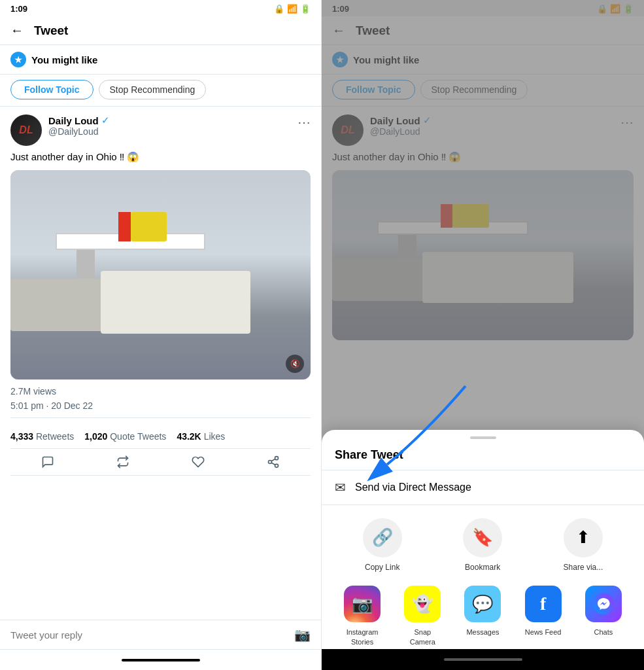 The image size is (644, 670). What do you see at coordinates (26, 130) in the screenshot?
I see `avatar-left: DL` at bounding box center [26, 130].